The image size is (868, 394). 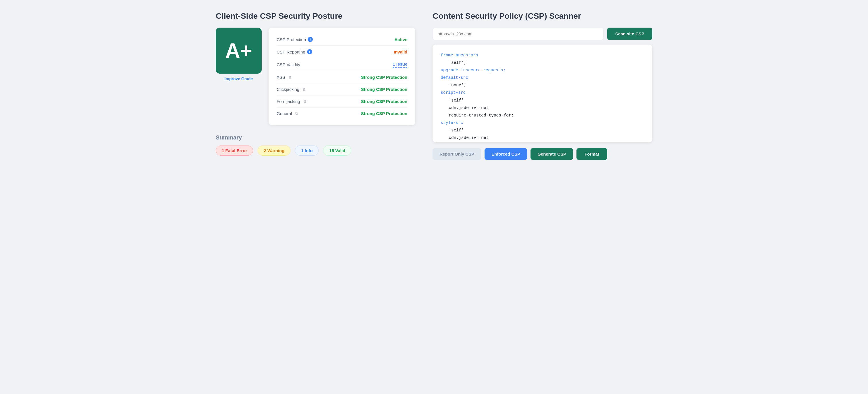 I want to click on summary-badge-fatal: 1 Fatal Error, so click(x=235, y=150).